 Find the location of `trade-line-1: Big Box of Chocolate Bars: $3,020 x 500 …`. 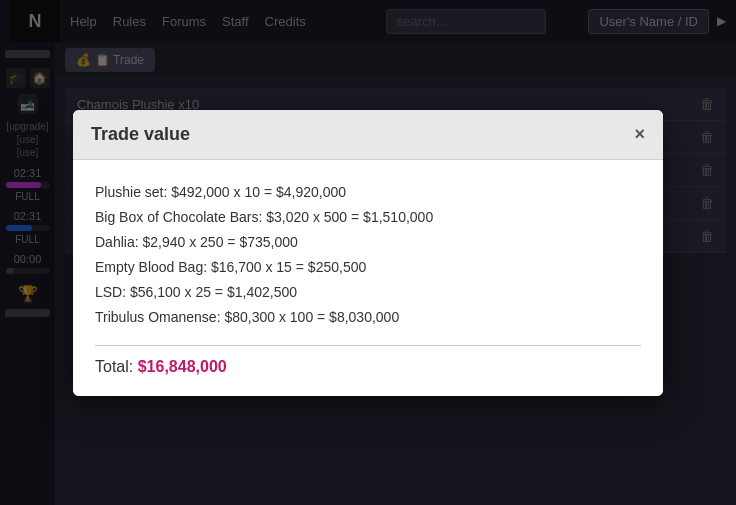

trade-line-1: Big Box of Chocolate Bars: $3,020 x 500 … is located at coordinates (368, 218).